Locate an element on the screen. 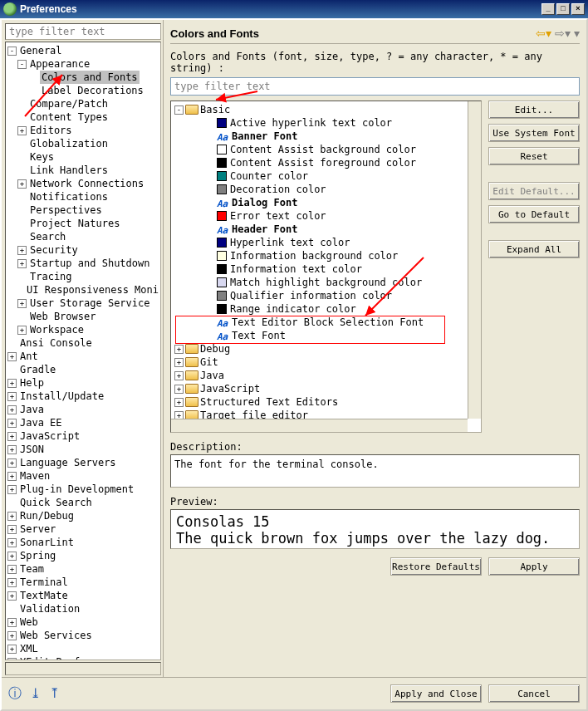  tree-item: +Team is located at coordinates (83, 569).